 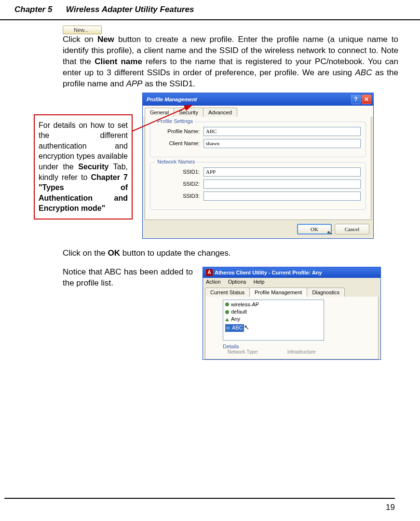 What do you see at coordinates (282, 131) in the screenshot?
I see `profile-name-input` at bounding box center [282, 131].